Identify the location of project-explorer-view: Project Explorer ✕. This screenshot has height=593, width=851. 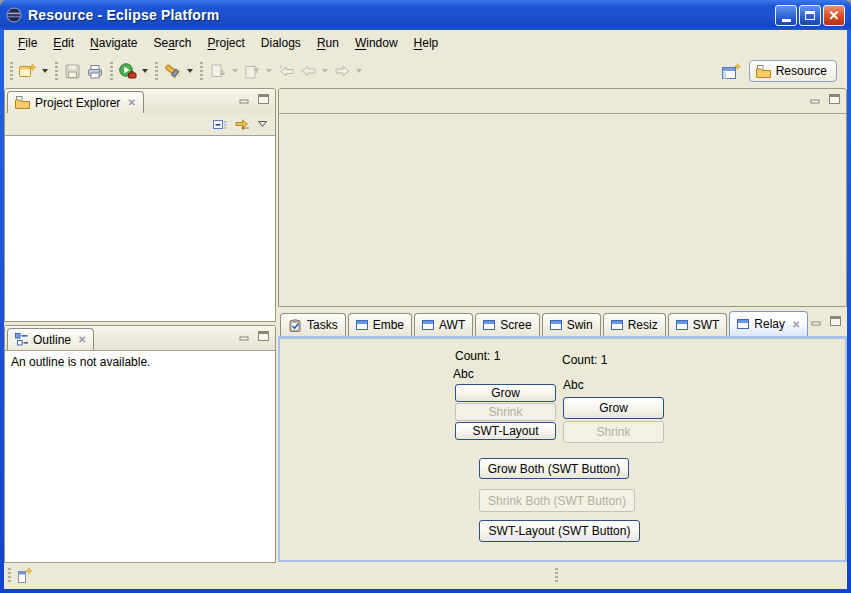
(140, 205).